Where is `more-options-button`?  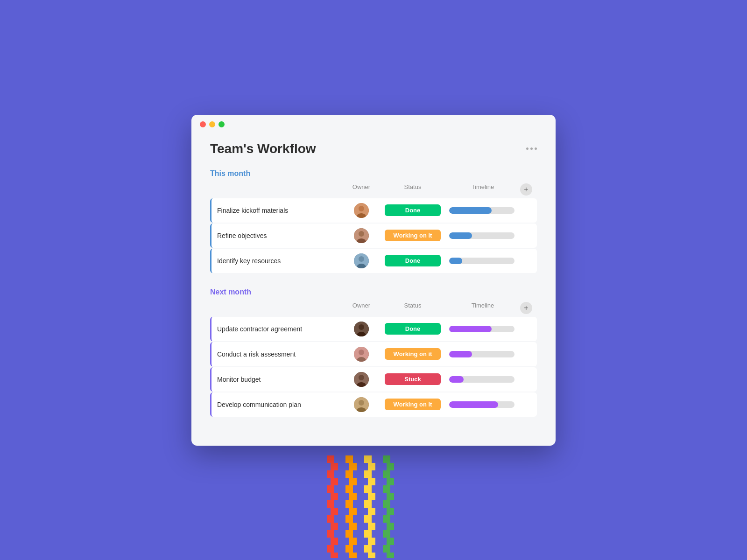 more-options-button is located at coordinates (531, 148).